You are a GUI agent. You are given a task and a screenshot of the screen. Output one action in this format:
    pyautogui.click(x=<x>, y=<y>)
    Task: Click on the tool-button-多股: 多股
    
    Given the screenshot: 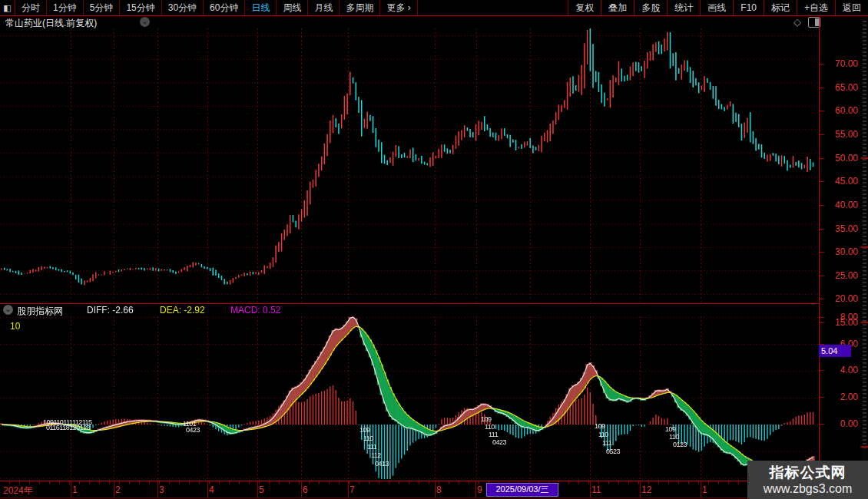 What is the action you would take?
    pyautogui.click(x=650, y=8)
    